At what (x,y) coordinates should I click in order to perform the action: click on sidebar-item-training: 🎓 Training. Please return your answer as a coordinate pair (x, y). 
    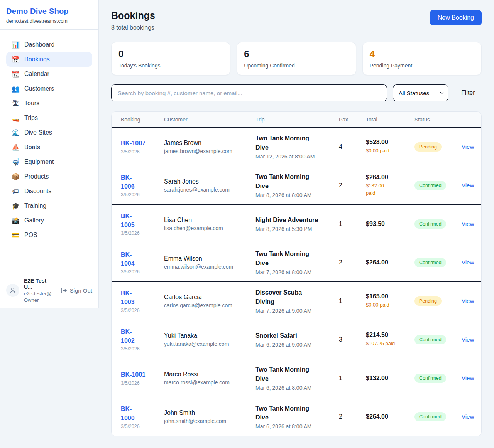
    Looking at the image, I should click on (49, 206).